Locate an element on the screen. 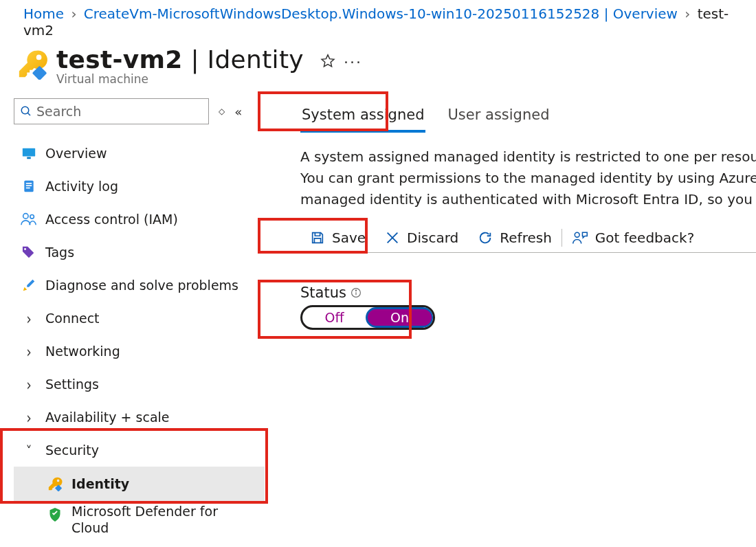  sidebar-item-tags: Tags is located at coordinates (139, 252).